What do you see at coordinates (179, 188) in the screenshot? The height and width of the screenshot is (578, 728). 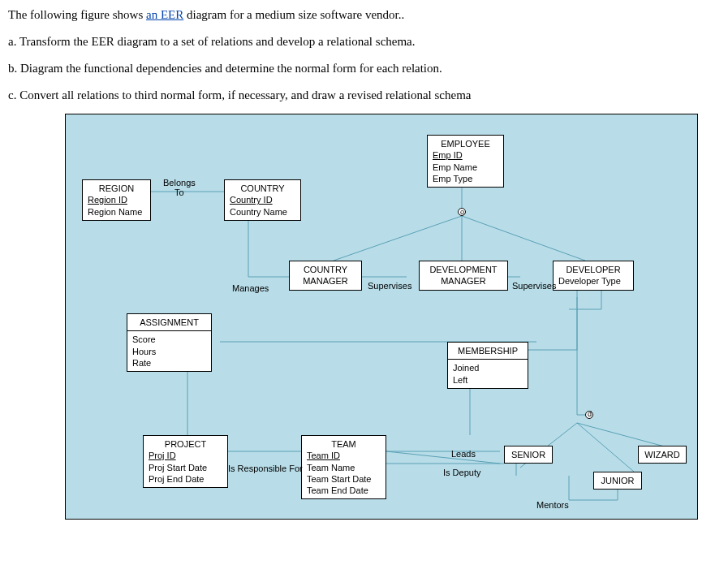 I see `rel-belongs-to: Belongs To` at bounding box center [179, 188].